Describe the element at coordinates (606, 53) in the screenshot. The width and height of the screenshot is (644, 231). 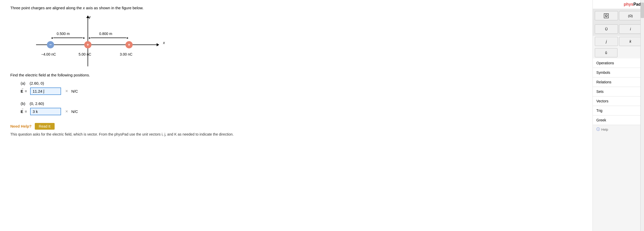
I see `hat-u-button: û` at that location.